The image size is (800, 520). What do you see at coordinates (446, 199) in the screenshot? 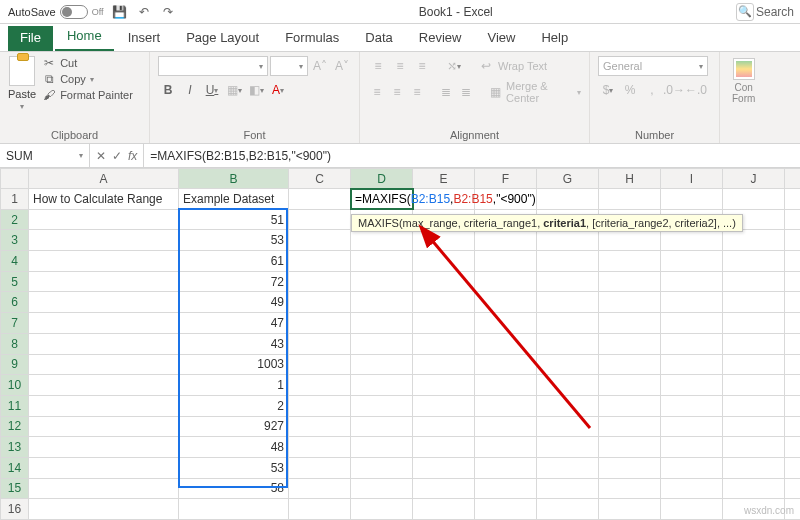
I see `cell-editor: =MAXIFS(B2:B15,B2:B15,"<900")MAXIFS(max_…` at bounding box center [446, 199].